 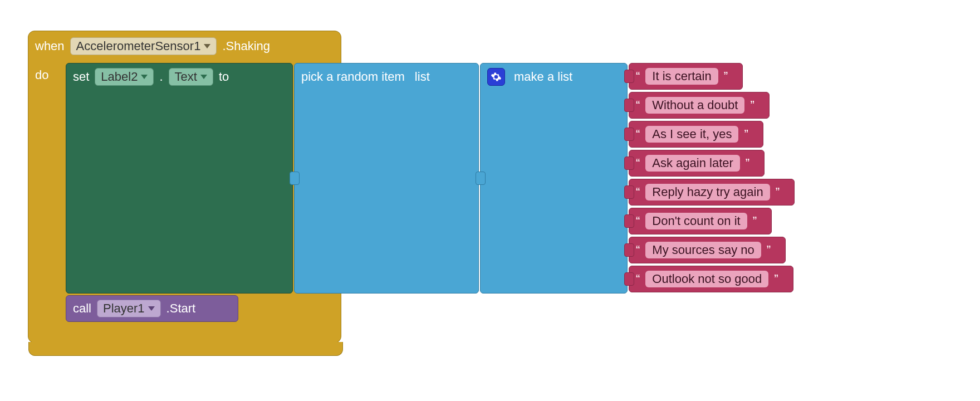 I want to click on gear-icon, so click(x=496, y=77).